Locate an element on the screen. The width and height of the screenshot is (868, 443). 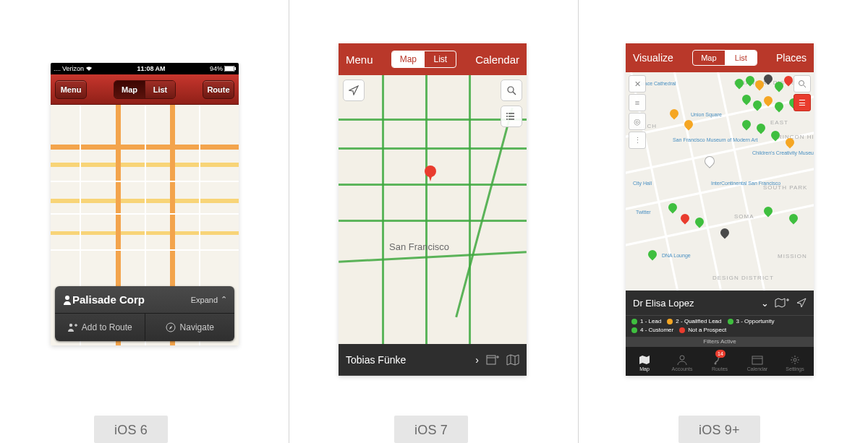
map-pin-selected-icon is located at coordinates (709, 163).